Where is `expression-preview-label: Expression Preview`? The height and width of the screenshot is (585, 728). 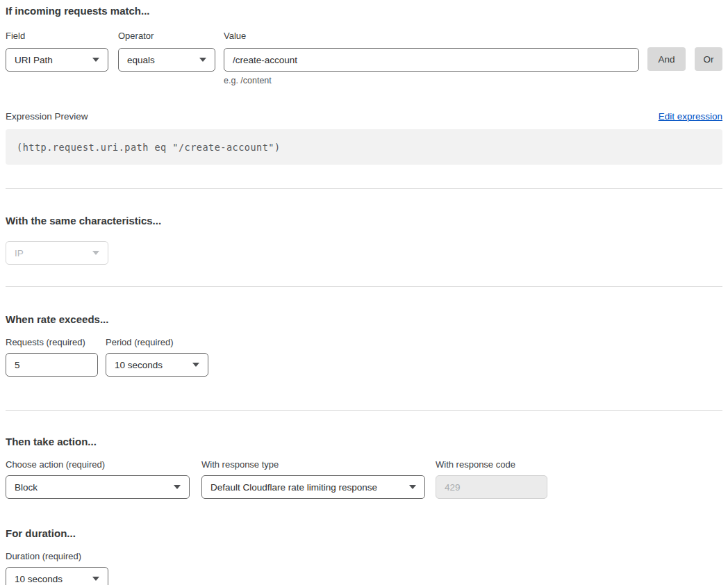
expression-preview-label: Expression Preview is located at coordinates (47, 117).